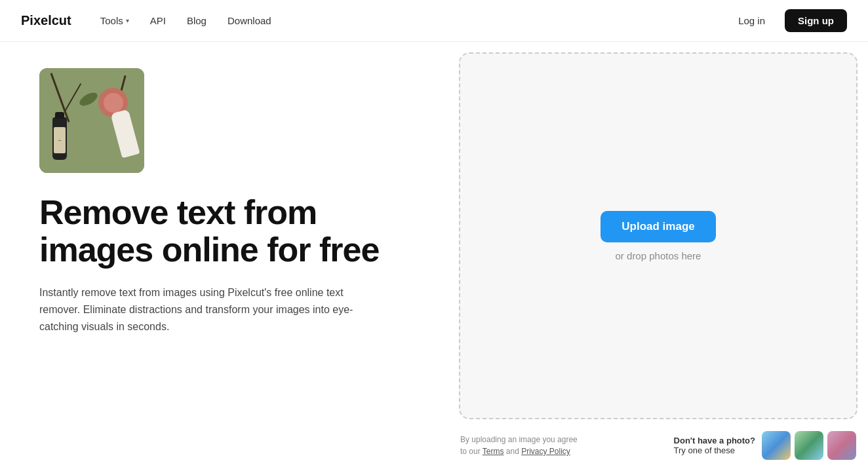 This screenshot has width=868, height=471. I want to click on page-headline: Remove text from images online for free, so click(229, 231).